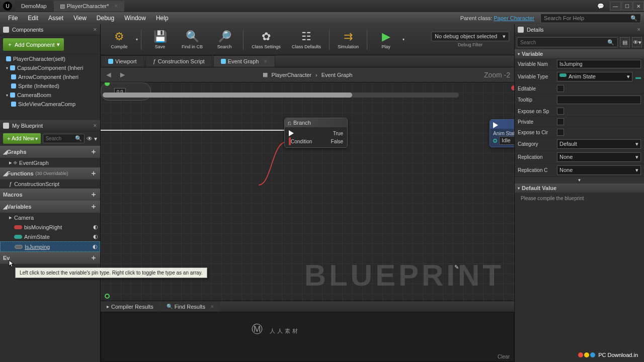 This screenshot has height=362, width=644. Describe the element at coordinates (599, 157) in the screenshot. I see `replication-dropdown: None▾` at that location.